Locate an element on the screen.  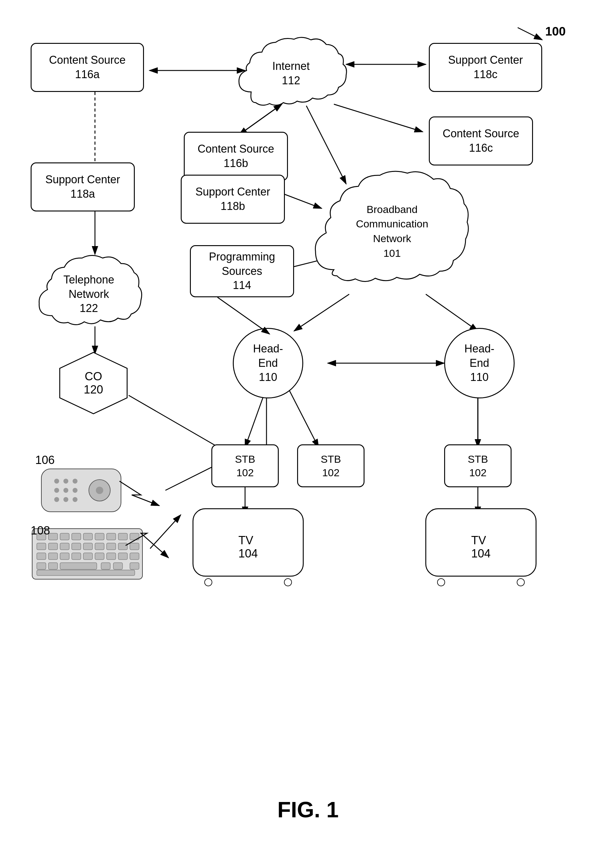
label-106: 106 is located at coordinates (45, 460).